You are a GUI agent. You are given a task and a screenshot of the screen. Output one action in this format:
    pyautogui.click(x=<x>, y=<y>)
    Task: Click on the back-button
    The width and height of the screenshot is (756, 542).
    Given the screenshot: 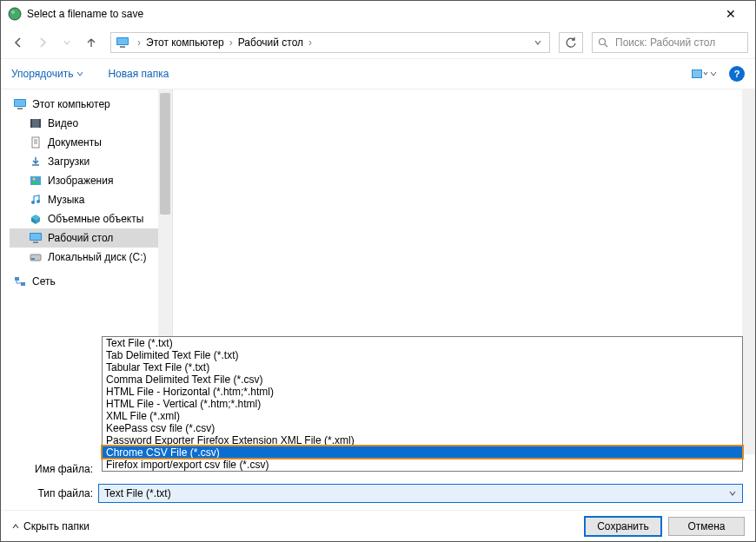 What is the action you would take?
    pyautogui.click(x=18, y=43)
    